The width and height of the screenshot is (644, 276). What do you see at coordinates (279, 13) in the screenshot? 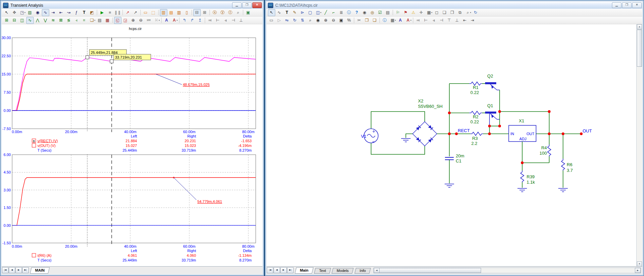
I see `wave-tool: ∿` at bounding box center [279, 13].